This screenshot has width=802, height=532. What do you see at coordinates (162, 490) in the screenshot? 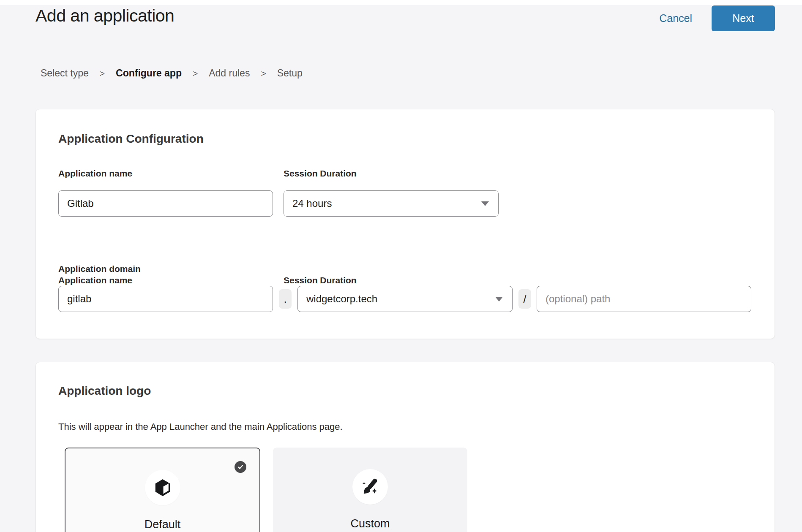
I see `logo-option-default: Default` at bounding box center [162, 490].